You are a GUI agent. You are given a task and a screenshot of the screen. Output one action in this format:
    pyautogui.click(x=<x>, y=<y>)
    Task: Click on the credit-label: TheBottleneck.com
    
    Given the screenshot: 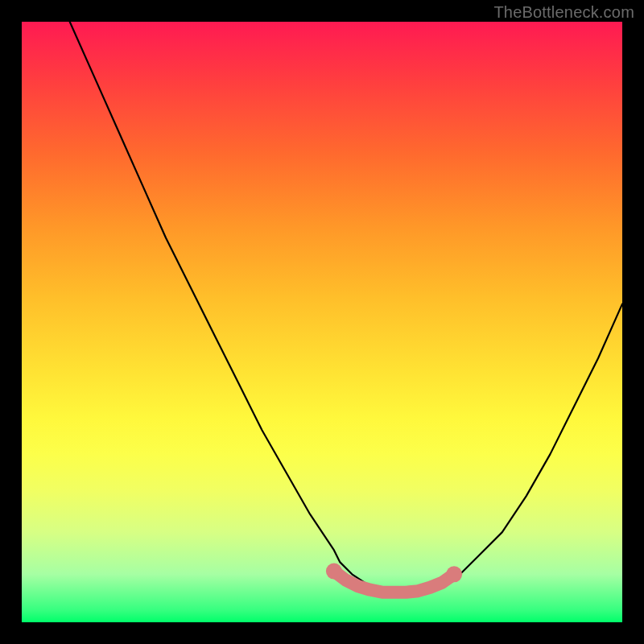 What is the action you would take?
    pyautogui.click(x=564, y=13)
    